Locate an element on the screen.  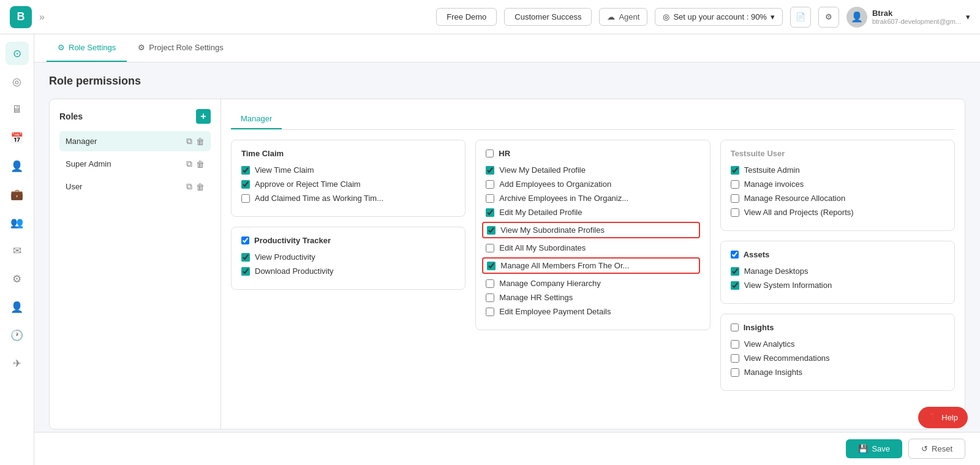
col-hr: HR View My Detailed Profile Add Employee… is located at coordinates (593, 270).